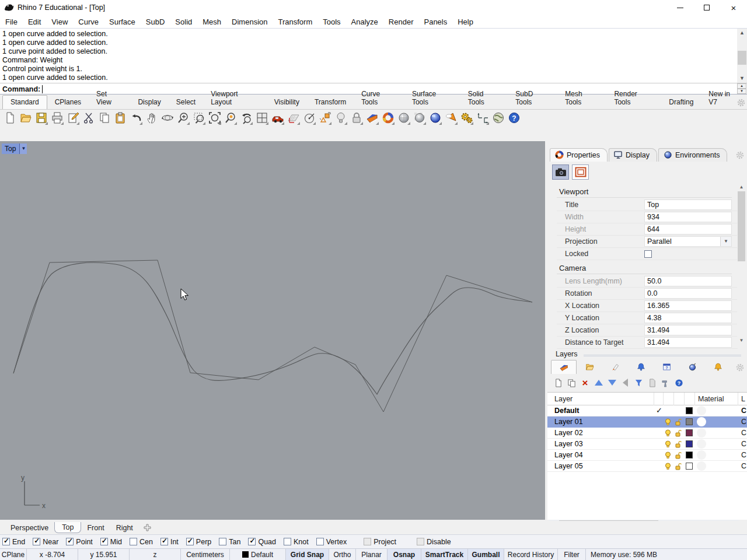 The height and width of the screenshot is (560, 747). I want to click on status-current-layer: Default, so click(258, 554).